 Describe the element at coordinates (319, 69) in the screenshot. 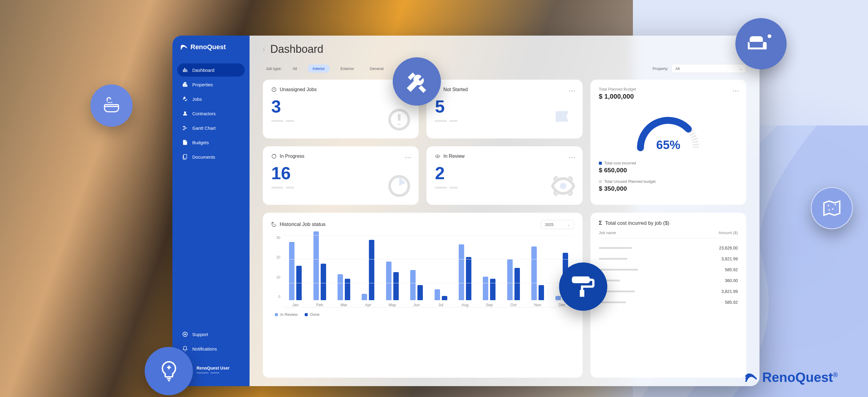

I see `filter-interior: Interior` at that location.